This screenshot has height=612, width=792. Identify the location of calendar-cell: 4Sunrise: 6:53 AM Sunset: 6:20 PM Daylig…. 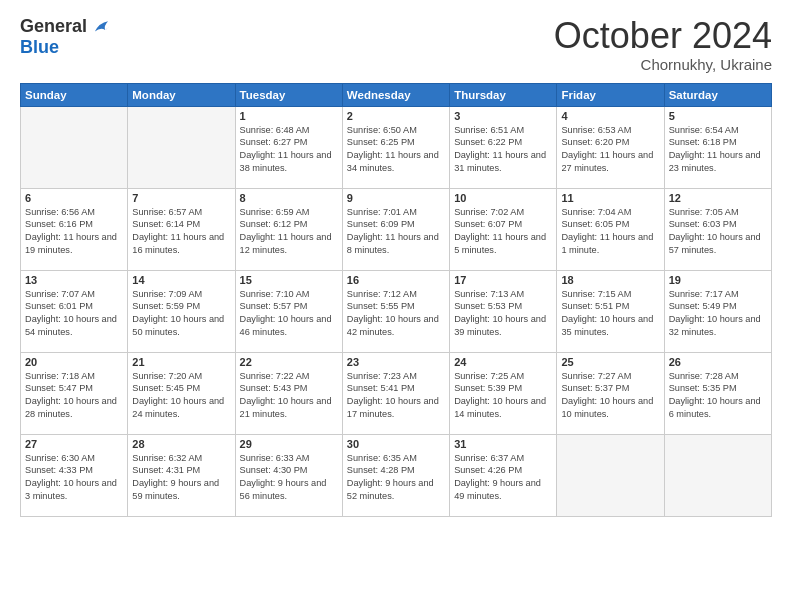
(610, 147).